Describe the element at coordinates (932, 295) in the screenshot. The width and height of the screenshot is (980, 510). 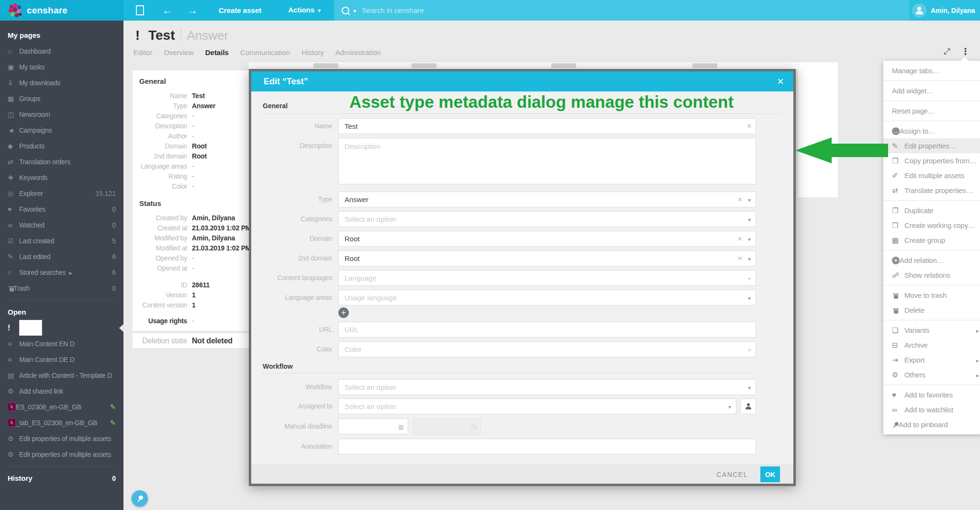
I see `menu-item: Move to trash` at that location.